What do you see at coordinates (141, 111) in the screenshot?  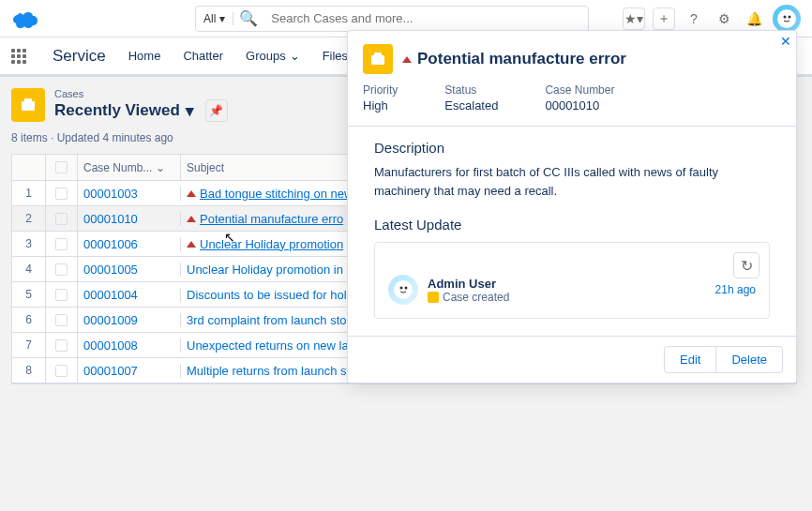 I see `list-view-name: Recently Viewed ▾ 📌` at bounding box center [141, 111].